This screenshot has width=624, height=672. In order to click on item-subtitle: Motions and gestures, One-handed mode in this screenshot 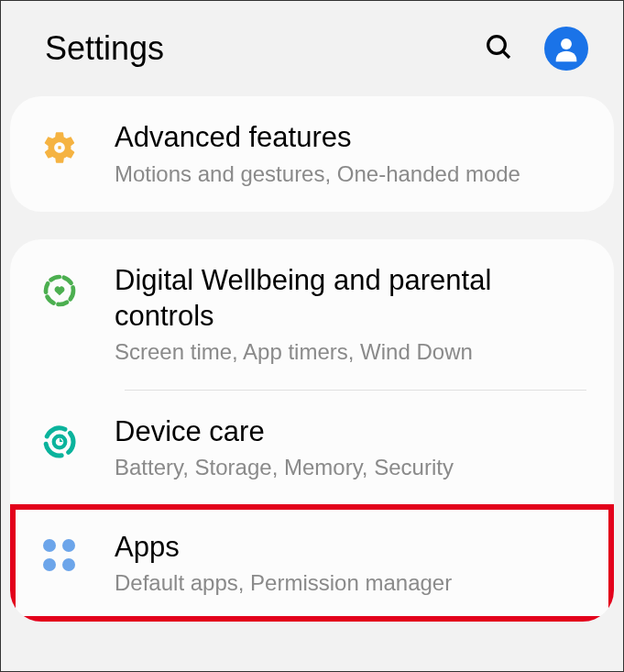, I will do `click(350, 174)`.